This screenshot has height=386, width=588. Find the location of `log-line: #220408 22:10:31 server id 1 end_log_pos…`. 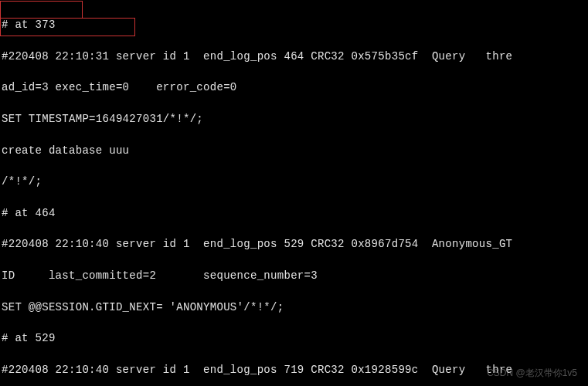

log-line: #220408 22:10:31 server id 1 end_log_pos… is located at coordinates (294, 56).